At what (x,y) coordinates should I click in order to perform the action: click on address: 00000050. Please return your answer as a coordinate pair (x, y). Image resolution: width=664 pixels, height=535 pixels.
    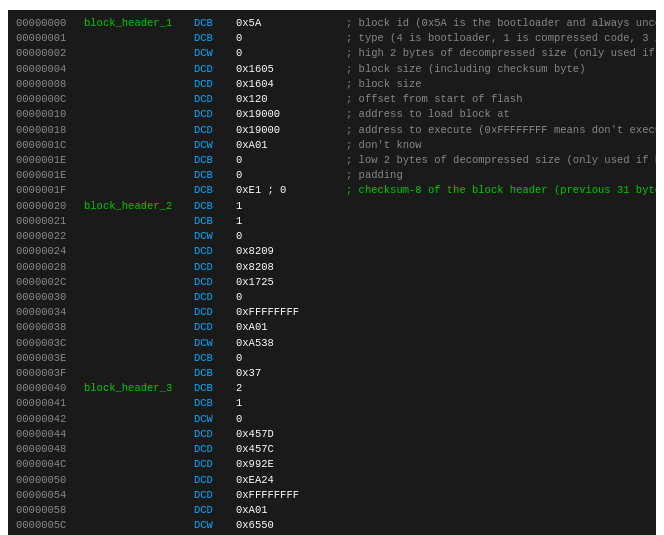
    Looking at the image, I should click on (50, 480).